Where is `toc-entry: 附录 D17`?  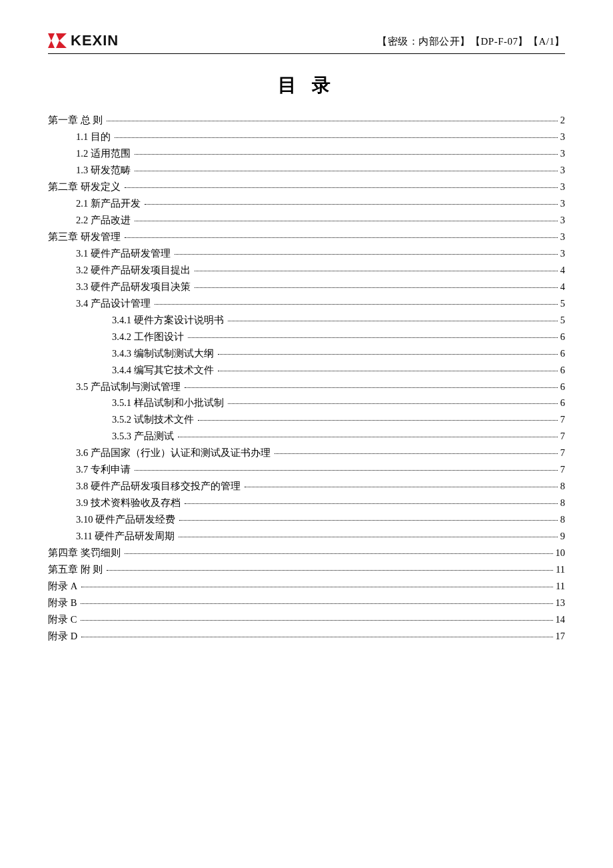
toc-entry: 附录 D17 is located at coordinates (306, 636).